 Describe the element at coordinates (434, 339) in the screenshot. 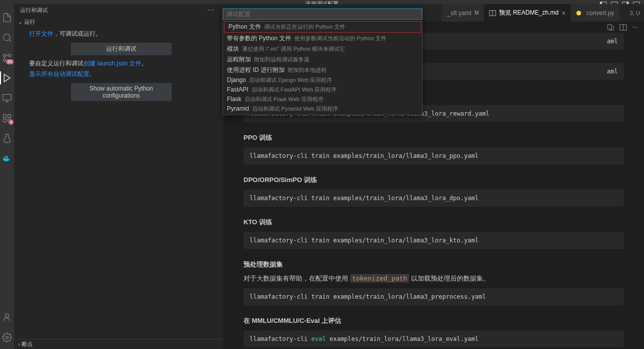

I see `code-block: llamafactory-cli eval examples/train_lor…` at that location.